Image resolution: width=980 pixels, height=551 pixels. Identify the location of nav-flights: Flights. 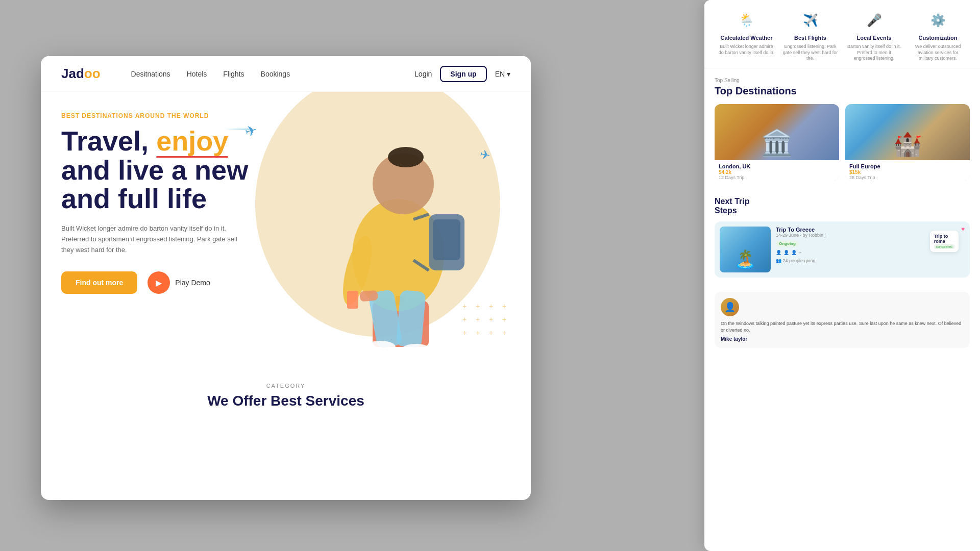
(234, 74).